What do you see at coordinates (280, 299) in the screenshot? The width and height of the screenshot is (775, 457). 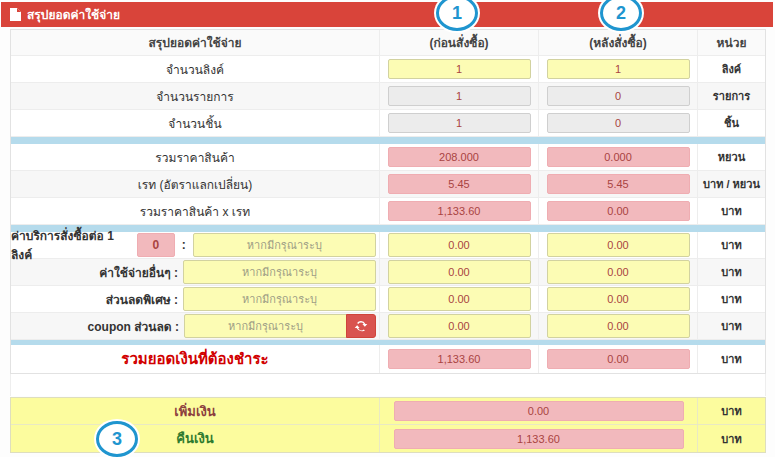 I see `special-discount-note-input` at bounding box center [280, 299].